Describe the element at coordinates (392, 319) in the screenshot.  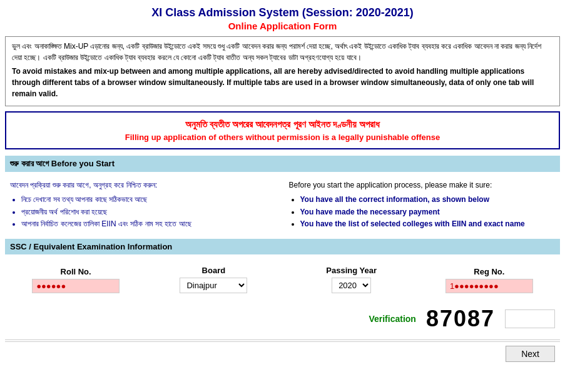
I see `verification-label: Verification` at that location.